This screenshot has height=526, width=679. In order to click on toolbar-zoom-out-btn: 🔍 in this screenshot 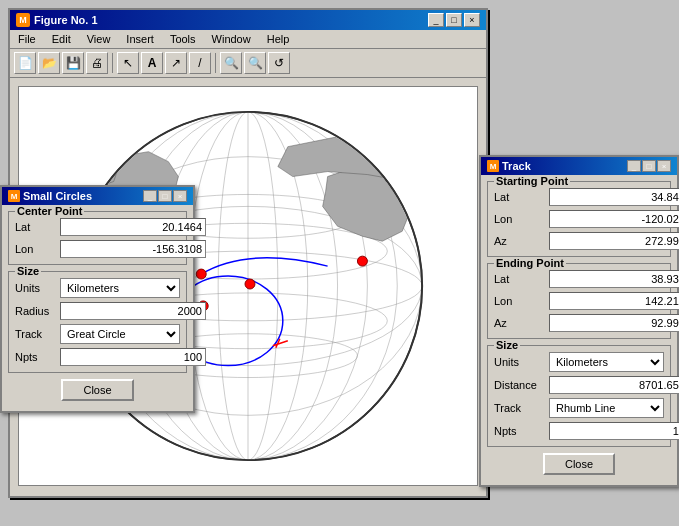, I will do `click(255, 63)`.